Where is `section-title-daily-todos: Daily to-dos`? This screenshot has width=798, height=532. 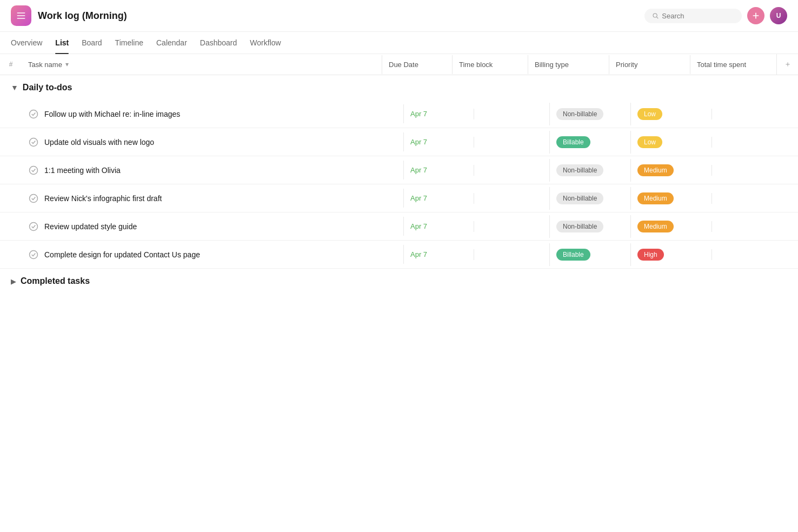
section-title-daily-todos: Daily to-dos is located at coordinates (48, 88).